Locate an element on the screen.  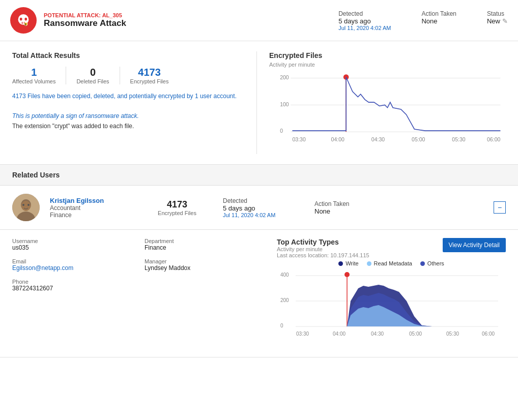
activity-chart-location: Last access location: 10.197.144.115 is located at coordinates (323, 255).